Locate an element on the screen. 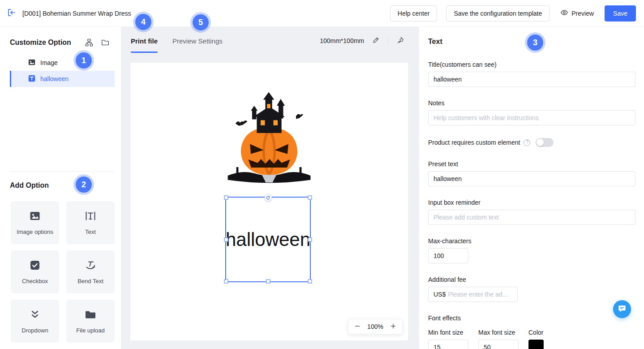 Image resolution: width=644 pixels, height=349 pixels. max-font-input is located at coordinates (498, 344).